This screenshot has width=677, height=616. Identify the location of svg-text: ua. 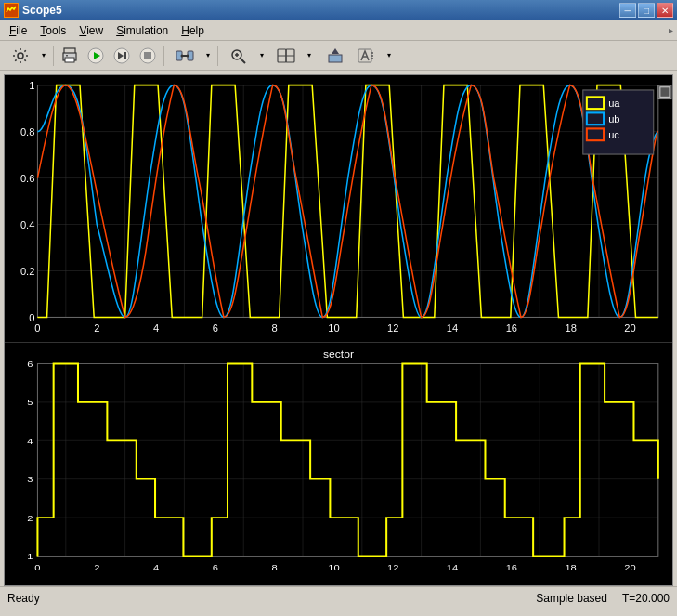
(615, 103).